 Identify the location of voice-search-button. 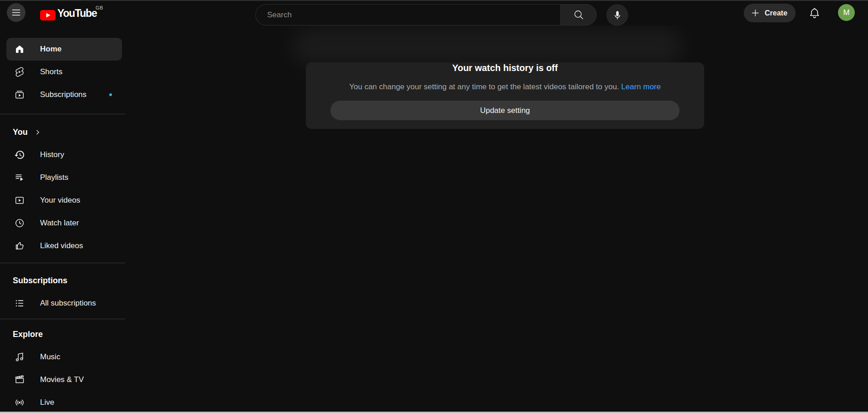
(617, 15).